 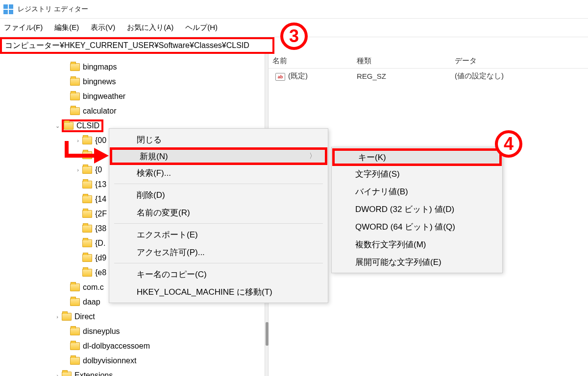 I want to click on col-type: 種類, so click(x=406, y=61).